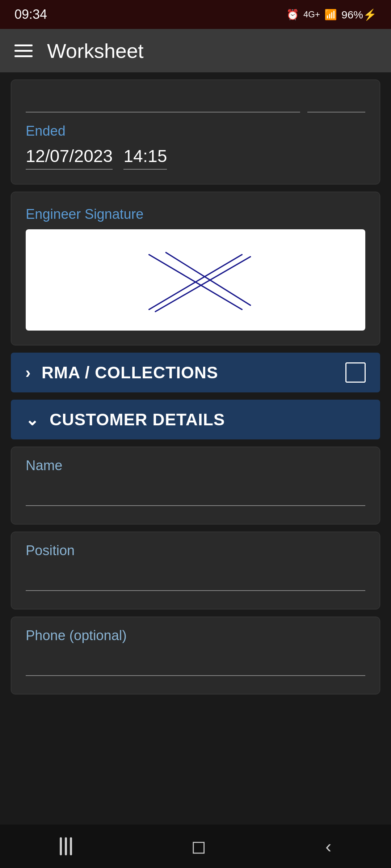 This screenshot has height=868, width=391. Describe the element at coordinates (163, 102) in the screenshot. I see `started-date-input` at that location.